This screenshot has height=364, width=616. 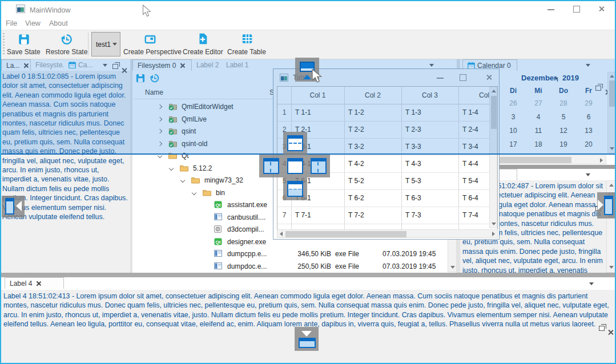 What do you see at coordinates (295, 166) in the screenshot?
I see `drop-center-indicator` at bounding box center [295, 166].